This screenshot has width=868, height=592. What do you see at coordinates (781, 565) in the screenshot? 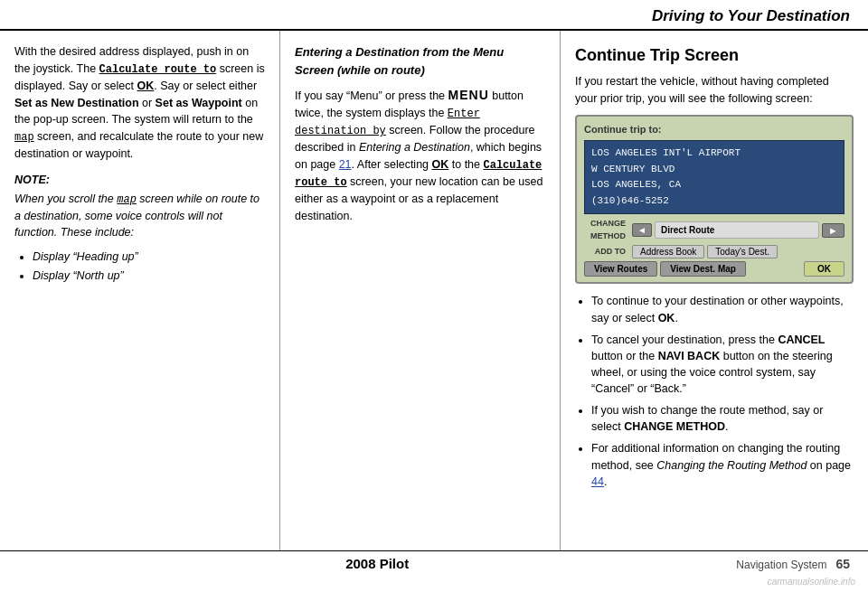
I see `footer-right-label: Navigation System` at bounding box center [781, 565].